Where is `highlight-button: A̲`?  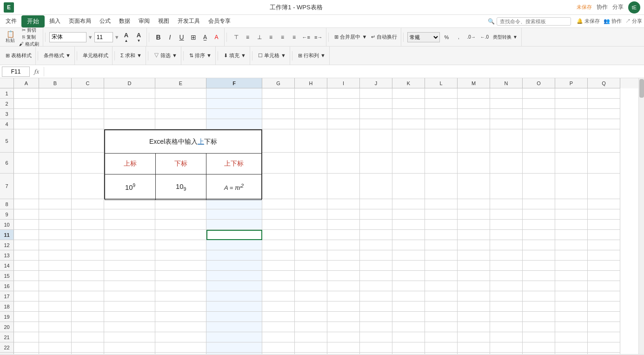
highlight-button: A̲ is located at coordinates (205, 37).